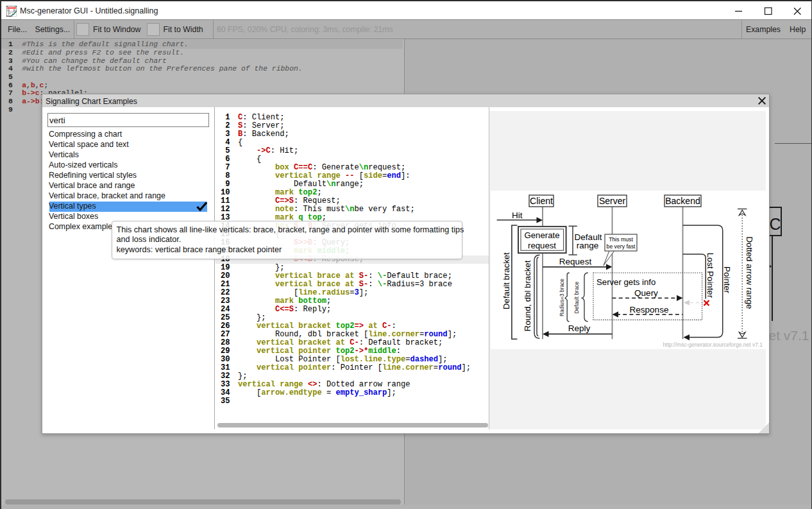 The height and width of the screenshot is (509, 812). What do you see at coordinates (647, 293) in the screenshot?
I see `svg-text: Query` at bounding box center [647, 293].